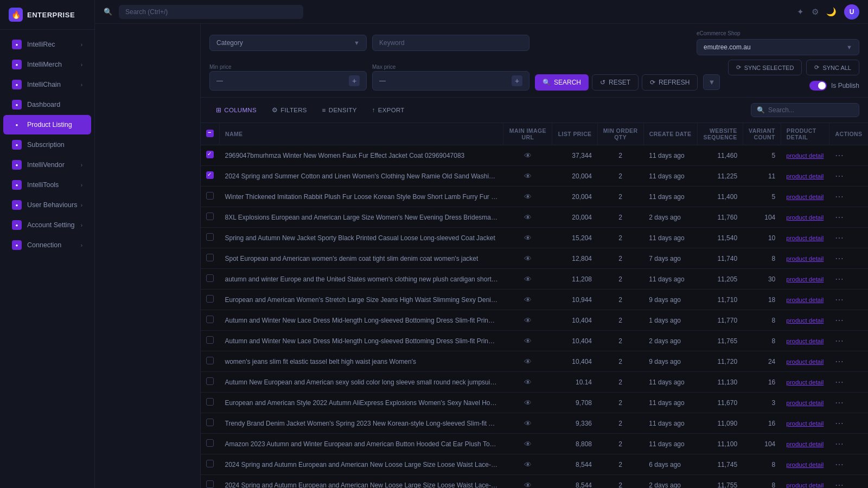  What do you see at coordinates (805, 279) in the screenshot?
I see `product-detail-link-6: product detail` at bounding box center [805, 279].